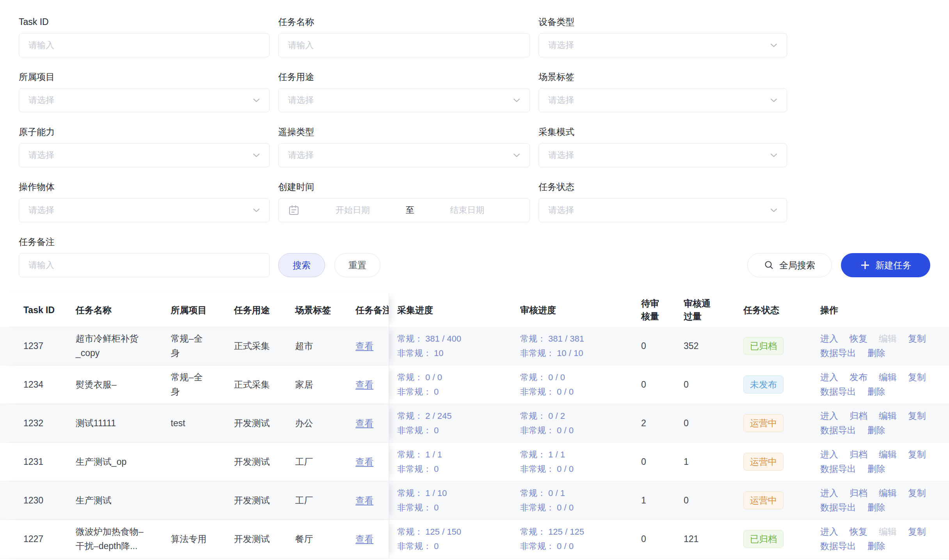 The width and height of the screenshot is (949, 560). I want to click on col-header-pending: 待审 核量, so click(660, 310).